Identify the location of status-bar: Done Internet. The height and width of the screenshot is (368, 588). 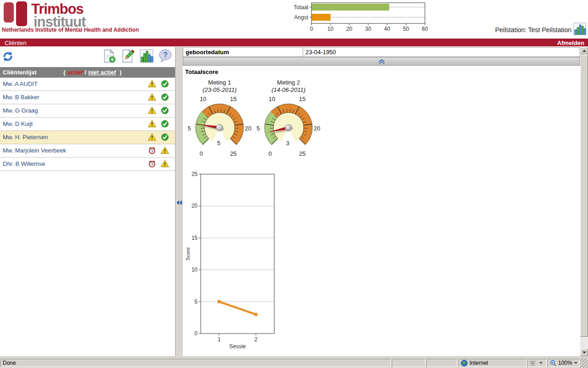
(294, 362).